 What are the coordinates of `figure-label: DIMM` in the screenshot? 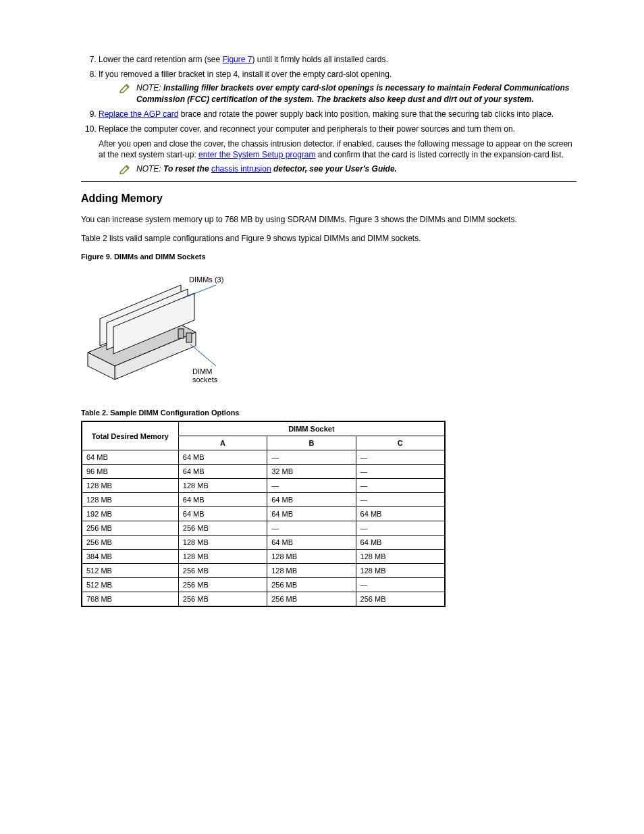 It's located at (203, 371).